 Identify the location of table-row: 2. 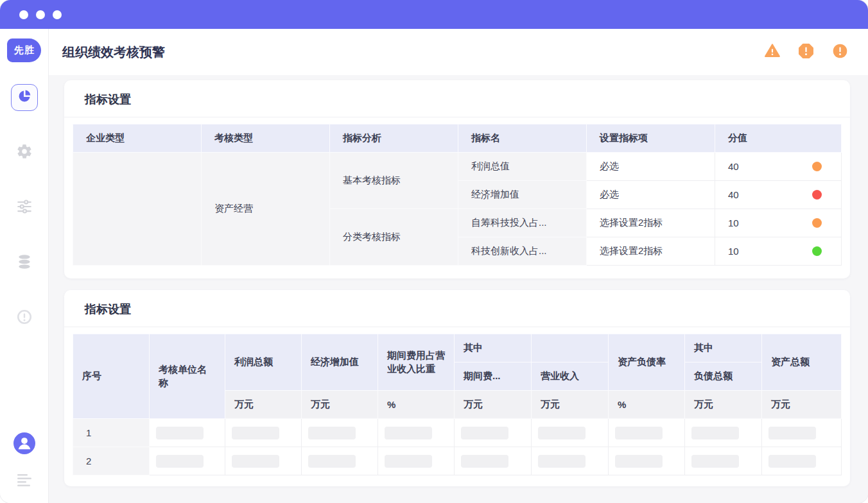
(457, 461).